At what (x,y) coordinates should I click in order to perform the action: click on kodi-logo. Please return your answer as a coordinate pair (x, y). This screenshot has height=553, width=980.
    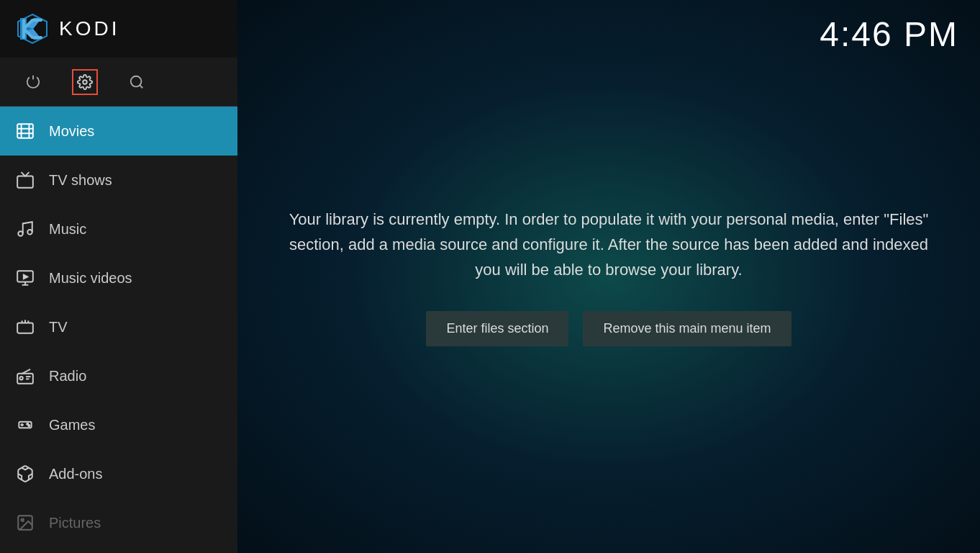
    Looking at the image, I should click on (32, 29).